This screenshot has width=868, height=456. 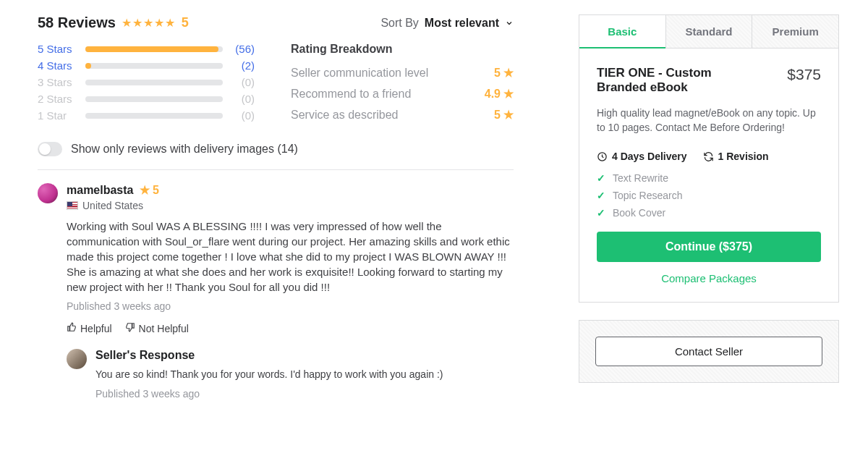 I want to click on compare-packages-link: Compare Packages, so click(x=709, y=278).